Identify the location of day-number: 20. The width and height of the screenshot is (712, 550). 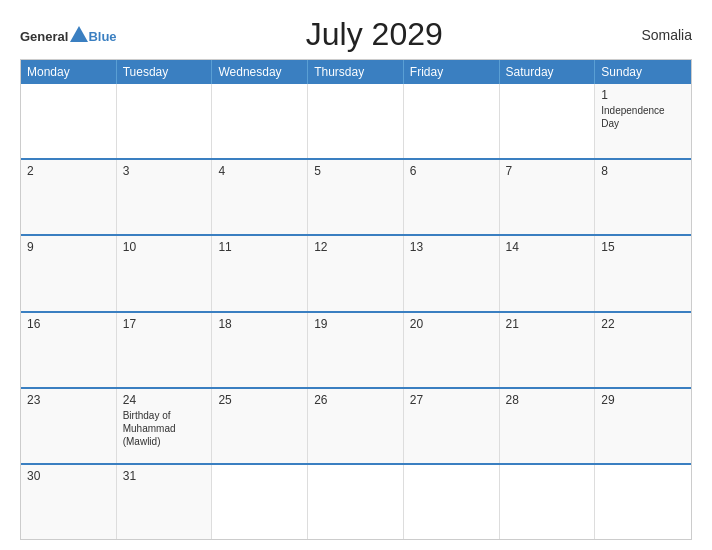
(452, 324).